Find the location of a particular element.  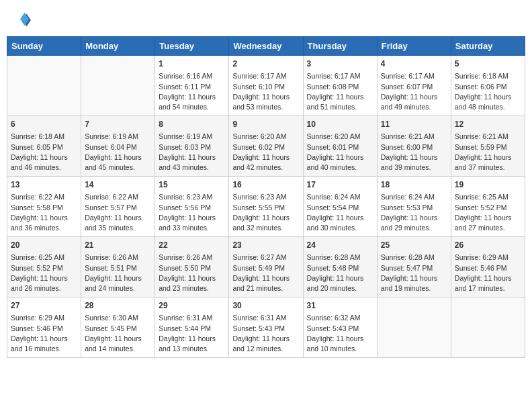

calendar-cell: 2Sunrise: 6:17 AM Sunset: 6:10 PM Daylig… is located at coordinates (266, 86).